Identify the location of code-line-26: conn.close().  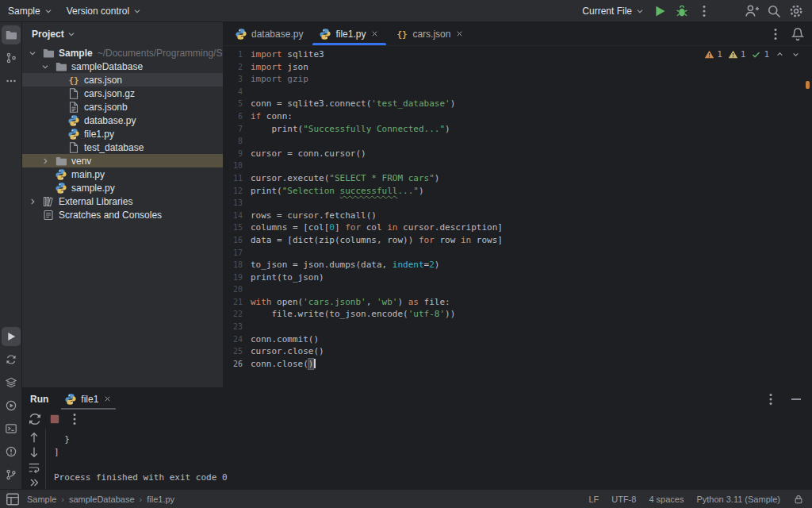
(531, 364).